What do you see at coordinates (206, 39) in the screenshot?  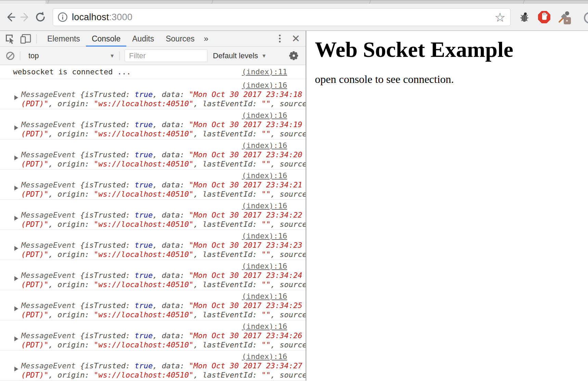 I see `more-tabs-button: »` at bounding box center [206, 39].